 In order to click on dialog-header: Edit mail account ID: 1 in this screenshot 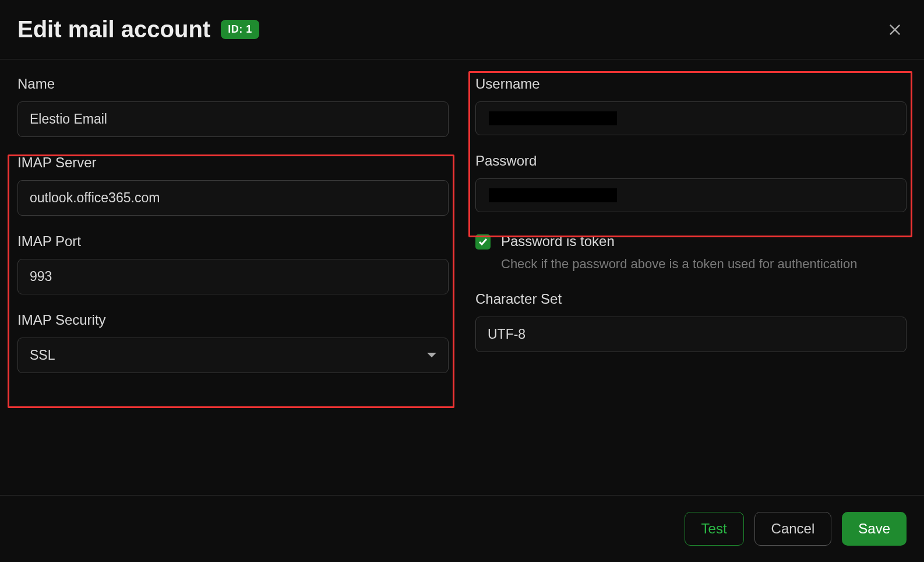, I will do `click(462, 30)`.